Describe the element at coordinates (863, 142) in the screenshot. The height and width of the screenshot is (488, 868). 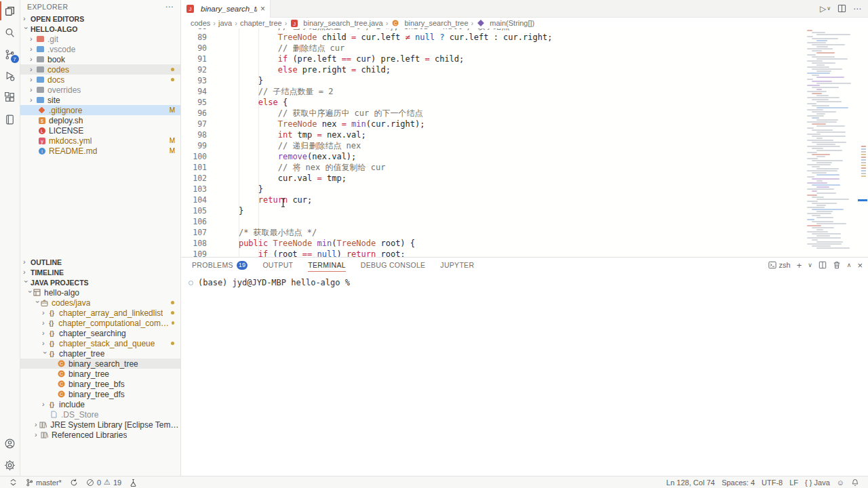
I see `overview-ruler` at that location.